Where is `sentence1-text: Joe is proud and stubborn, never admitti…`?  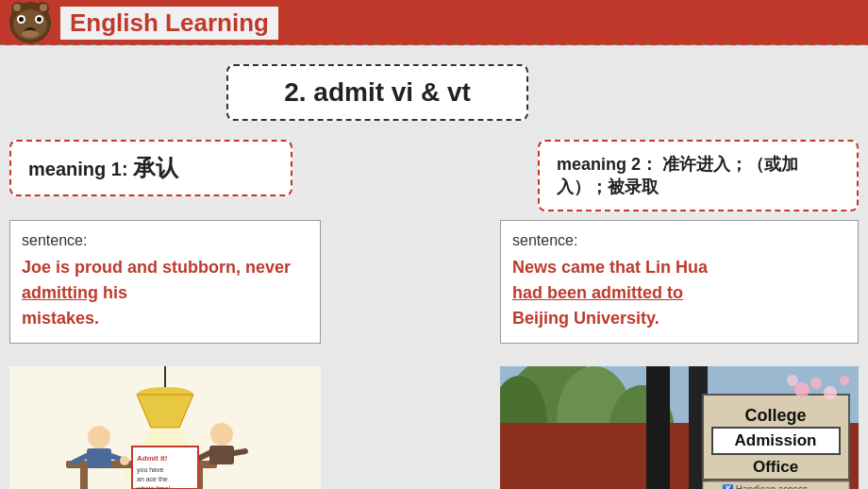
sentence1-text: Joe is proud and stubborn, never admitti… is located at coordinates (165, 293).